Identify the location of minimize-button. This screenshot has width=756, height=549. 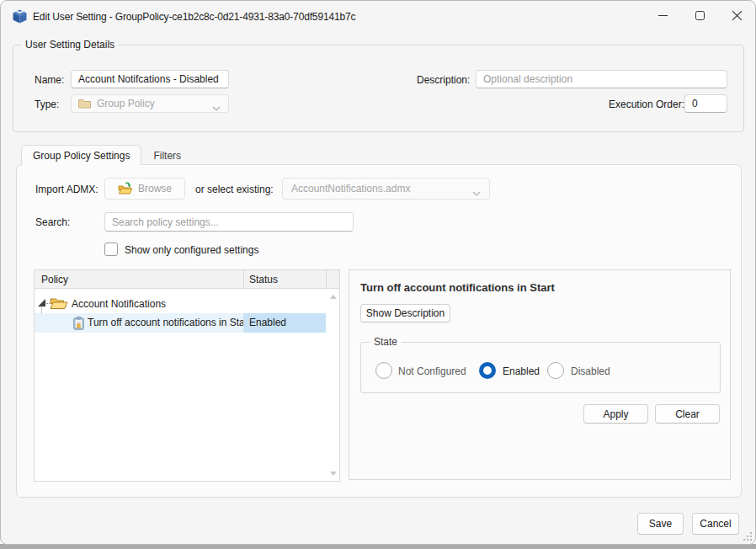
(663, 15).